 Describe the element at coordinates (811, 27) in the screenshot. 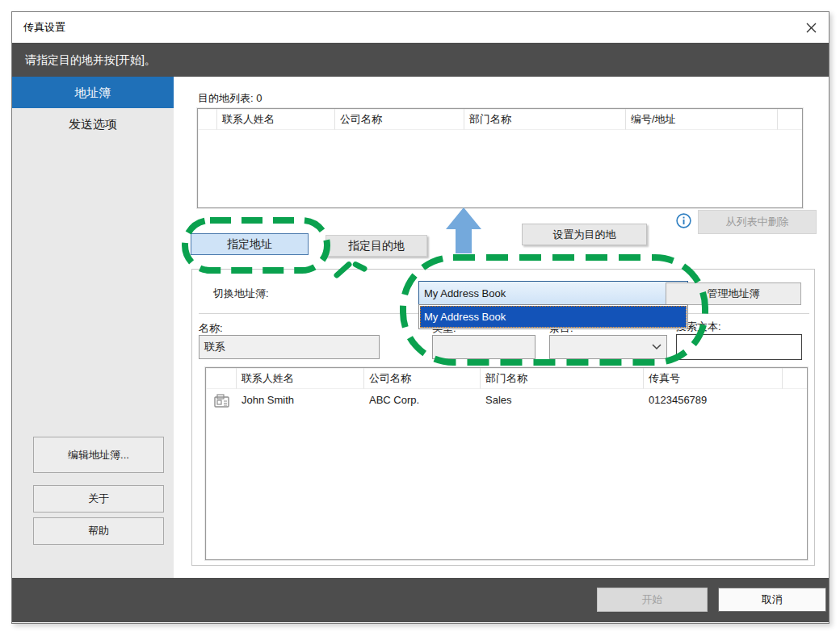

I see `close-button` at that location.